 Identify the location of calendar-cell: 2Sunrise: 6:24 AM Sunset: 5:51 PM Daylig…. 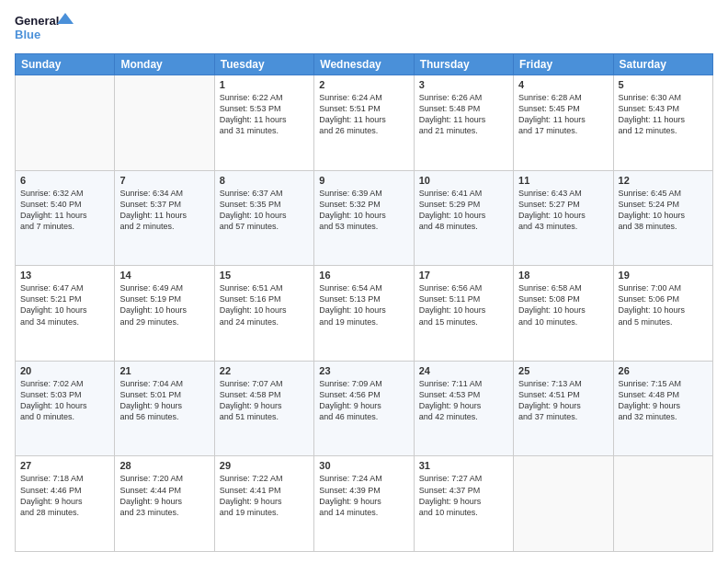
(364, 123).